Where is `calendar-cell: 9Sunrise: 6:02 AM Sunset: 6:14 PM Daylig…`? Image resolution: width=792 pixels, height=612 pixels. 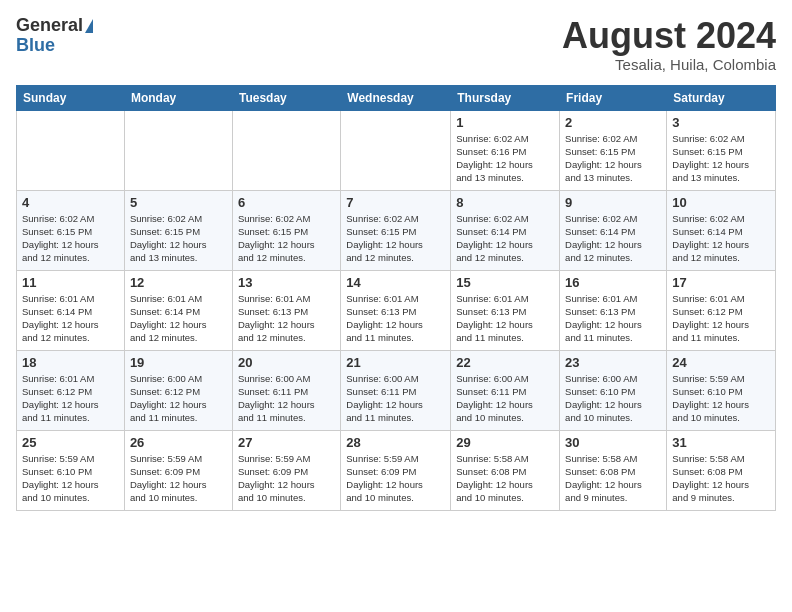 calendar-cell: 9Sunrise: 6:02 AM Sunset: 6:14 PM Daylig… is located at coordinates (614, 230).